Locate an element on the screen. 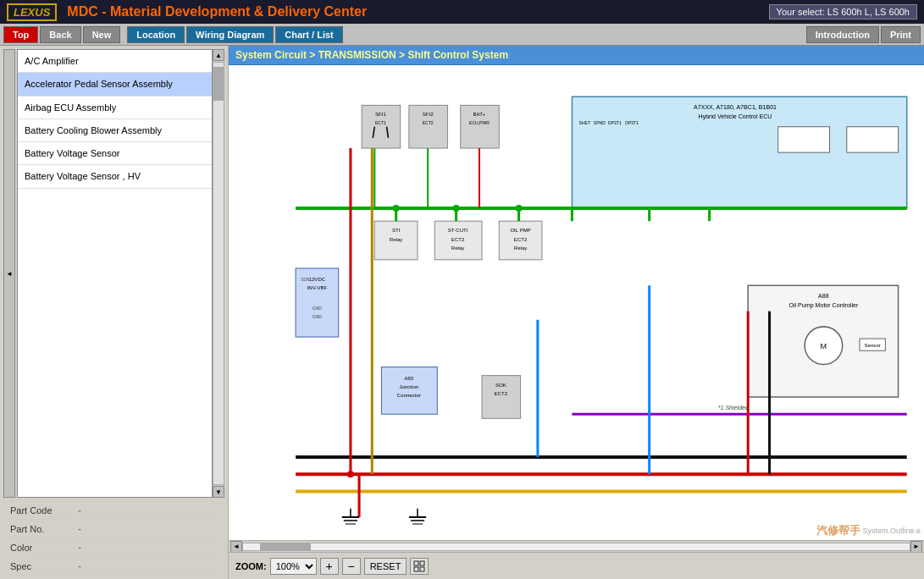 This screenshot has width=924, height=579. zoom-reset-button: RESET is located at coordinates (386, 566).